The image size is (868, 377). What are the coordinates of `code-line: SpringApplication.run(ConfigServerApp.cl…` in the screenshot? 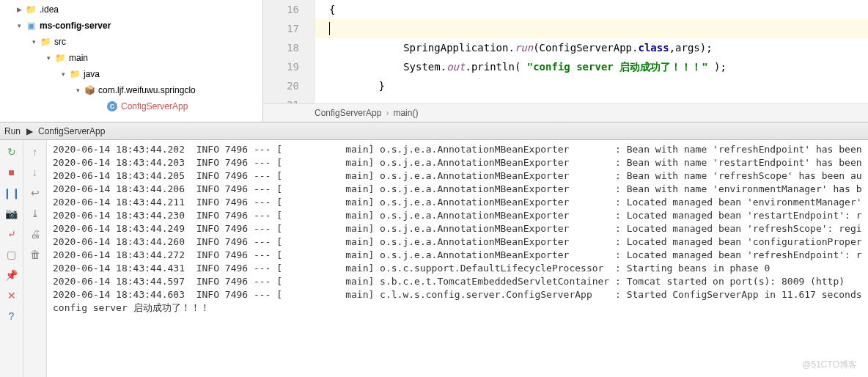 It's located at (591, 48).